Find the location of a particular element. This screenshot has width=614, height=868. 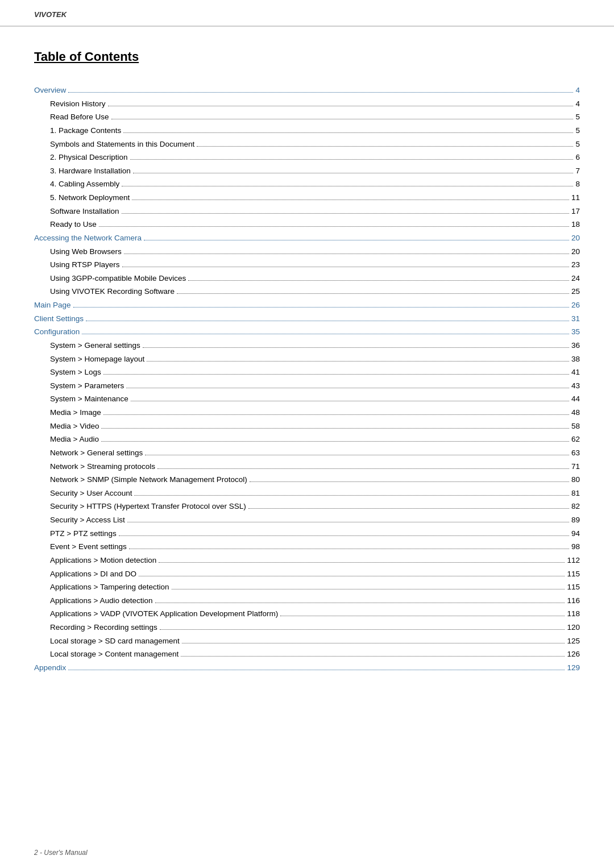

toc-item: 3. Hardware Installation7 is located at coordinates (307, 171).